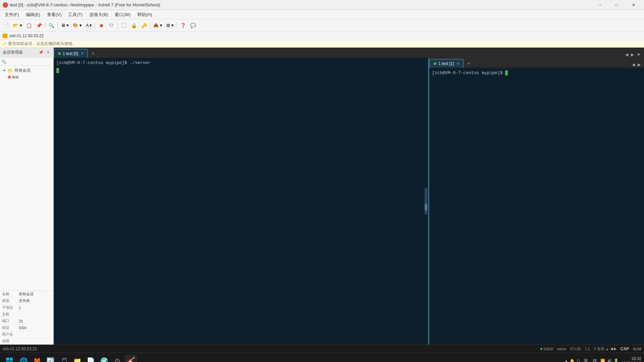 Image resolution: width=644 pixels, height=362 pixels. Describe the element at coordinates (27, 77) in the screenshot. I see `tree-item-test: test` at that location.